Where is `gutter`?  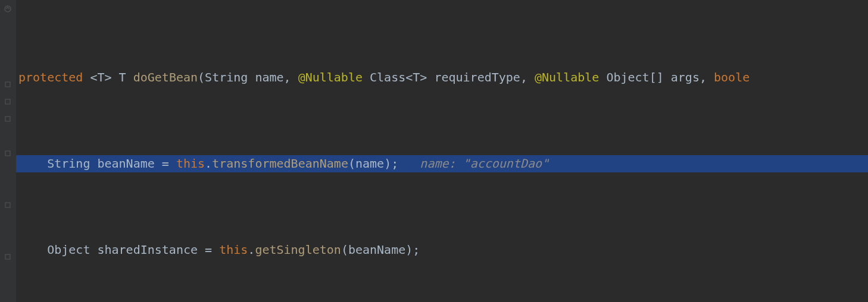 gutter is located at coordinates (8, 151).